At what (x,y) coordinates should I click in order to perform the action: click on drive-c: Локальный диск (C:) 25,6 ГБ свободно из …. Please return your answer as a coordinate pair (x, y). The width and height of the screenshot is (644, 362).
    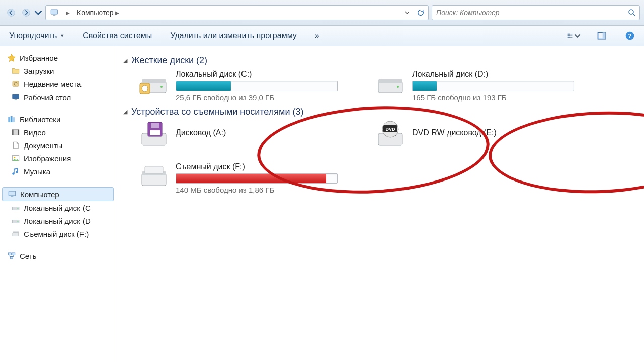
    Looking at the image, I should click on (244, 85).